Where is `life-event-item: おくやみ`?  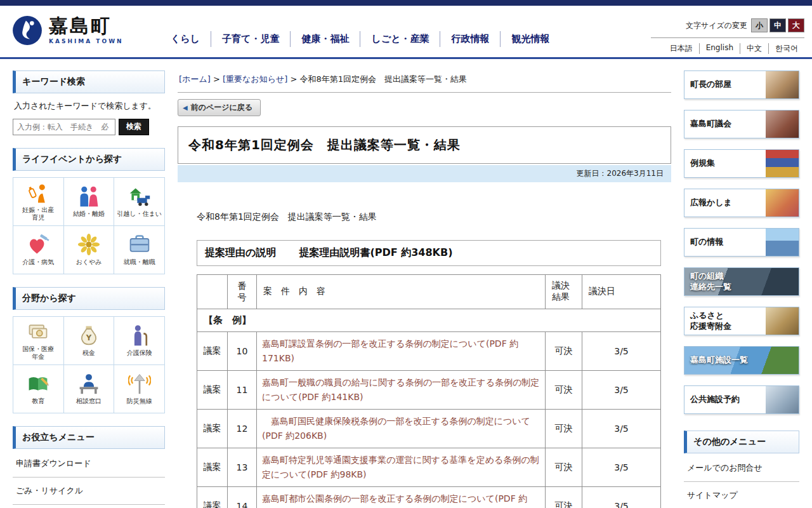
life-event-item: おくやみ is located at coordinates (89, 250).